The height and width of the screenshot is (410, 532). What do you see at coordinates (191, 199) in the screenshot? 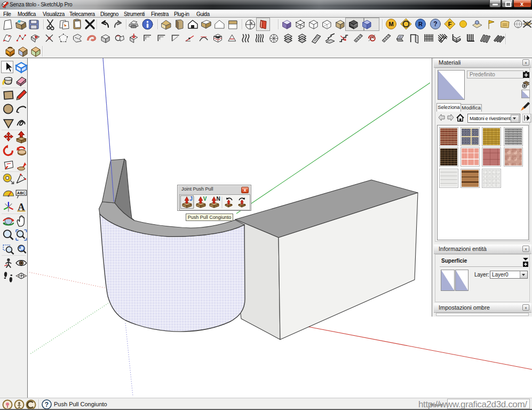
I see `svg-text: J` at bounding box center [191, 199].